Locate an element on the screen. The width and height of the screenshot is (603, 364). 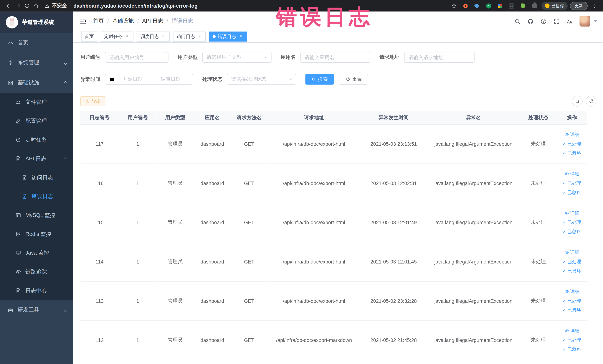
app-name-label: 应用名 is located at coordinates (288, 57).